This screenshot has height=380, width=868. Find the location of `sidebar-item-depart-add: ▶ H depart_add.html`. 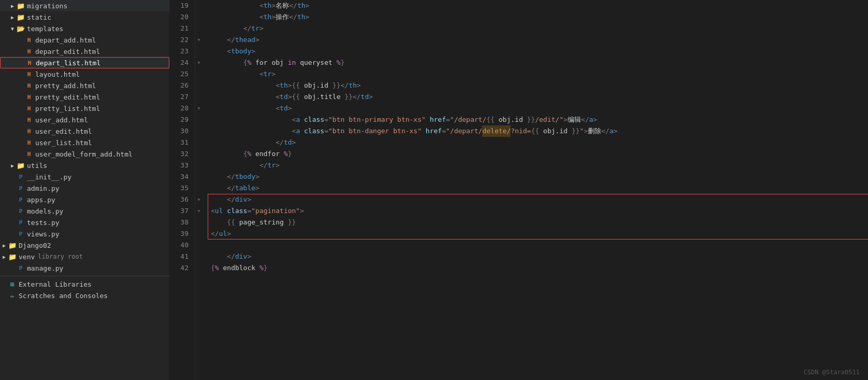

sidebar-item-depart-add: ▶ H depart_add.html is located at coordinates (85, 40).